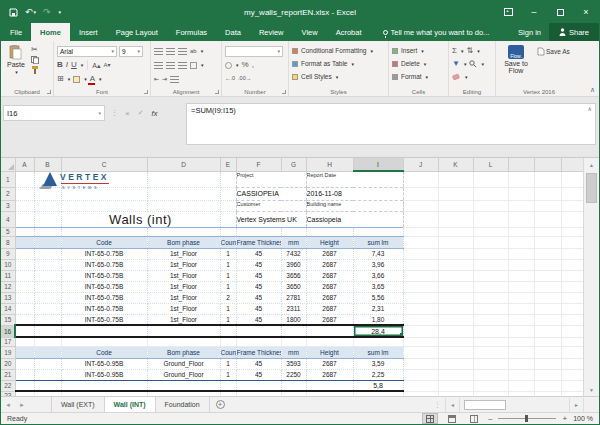  I want to click on cell-D12: 1st_Floor, so click(184, 286).